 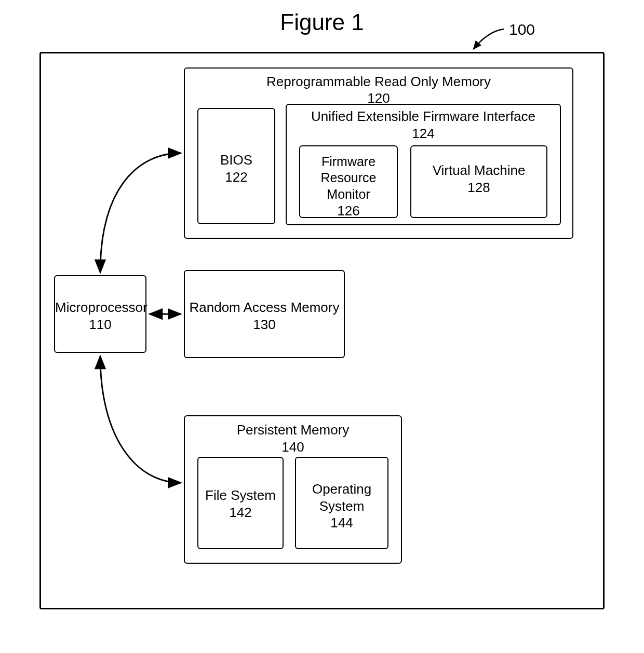 I want to click on micro-rom-connector, so click(x=140, y=213).